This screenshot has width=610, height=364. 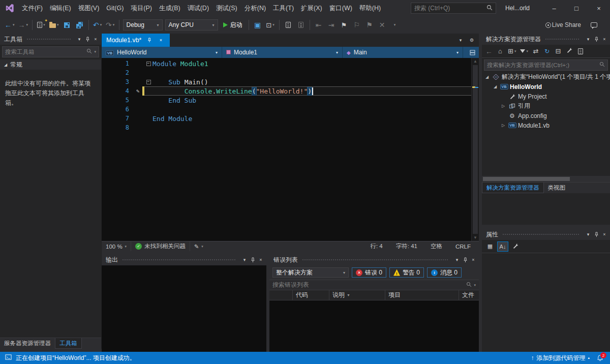 I want to click on type-dropdown: Module1 ▾, so click(x=283, y=52).